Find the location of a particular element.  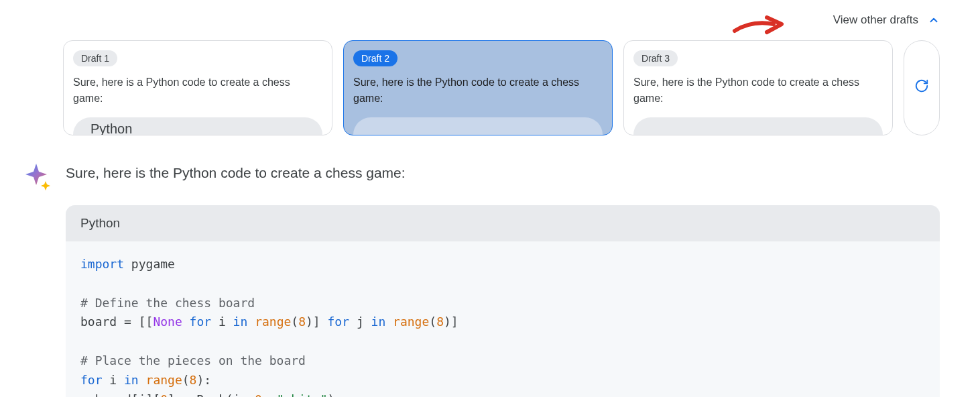

draft-card-3: Draft 3 Sure, here is the Python code to… is located at coordinates (758, 88).